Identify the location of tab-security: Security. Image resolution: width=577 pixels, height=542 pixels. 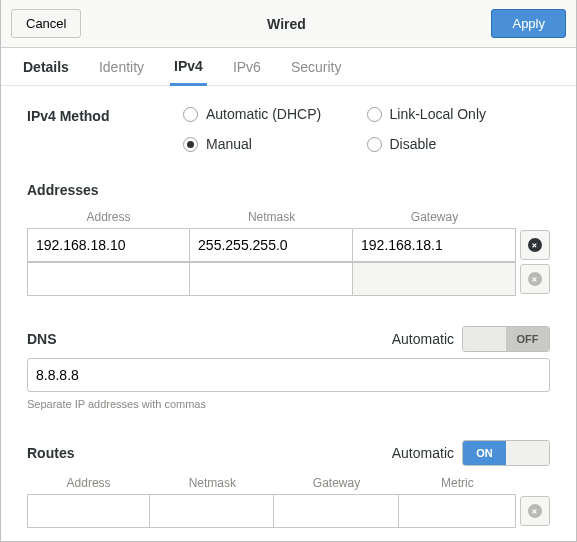
(316, 67).